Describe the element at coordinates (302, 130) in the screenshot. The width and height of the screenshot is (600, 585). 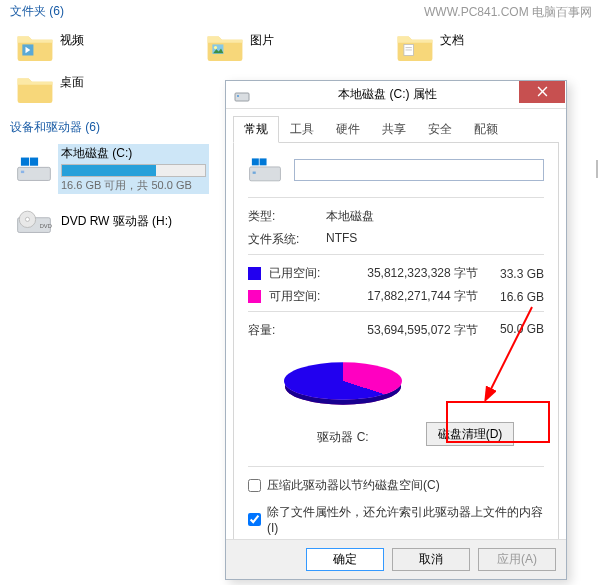
I see `tab-tools: 工具` at that location.